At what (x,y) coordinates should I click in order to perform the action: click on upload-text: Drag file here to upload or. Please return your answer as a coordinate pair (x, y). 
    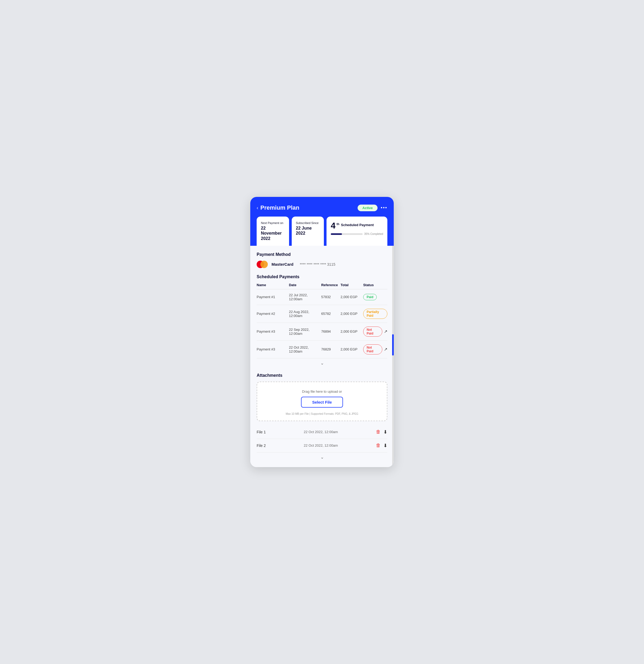
    Looking at the image, I should click on (322, 392).